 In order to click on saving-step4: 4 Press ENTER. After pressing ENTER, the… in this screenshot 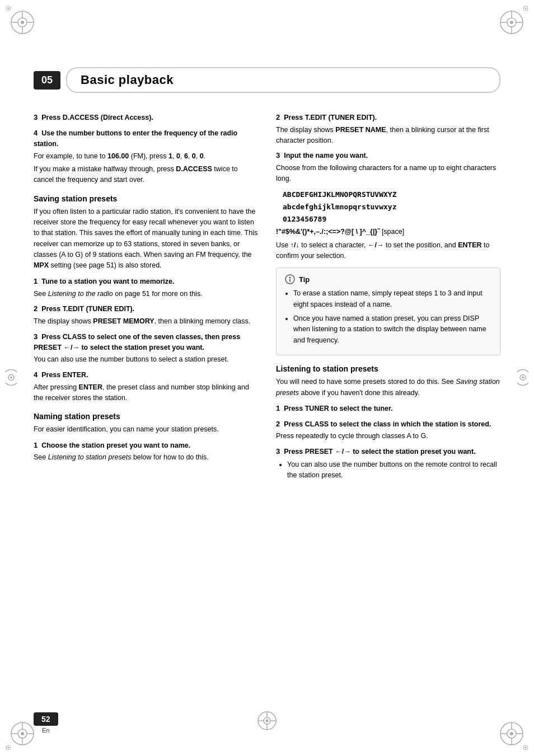, I will do `click(146, 386)`.